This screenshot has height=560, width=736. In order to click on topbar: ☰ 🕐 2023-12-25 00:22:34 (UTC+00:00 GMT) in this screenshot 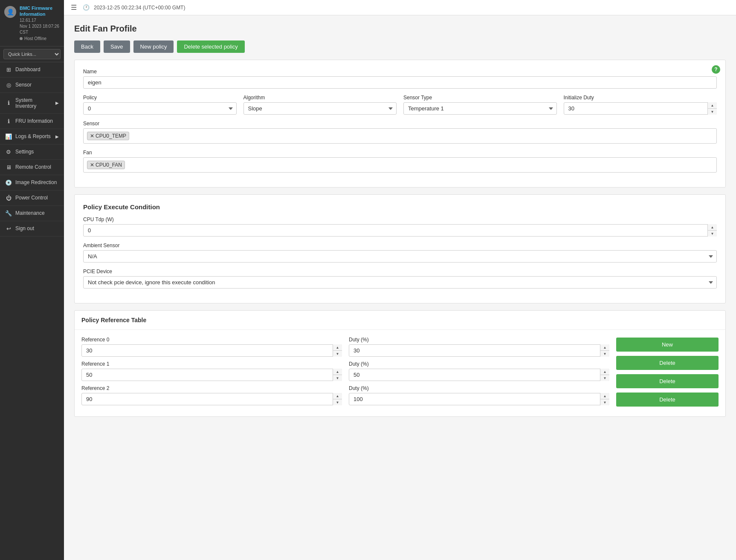, I will do `click(400, 8)`.